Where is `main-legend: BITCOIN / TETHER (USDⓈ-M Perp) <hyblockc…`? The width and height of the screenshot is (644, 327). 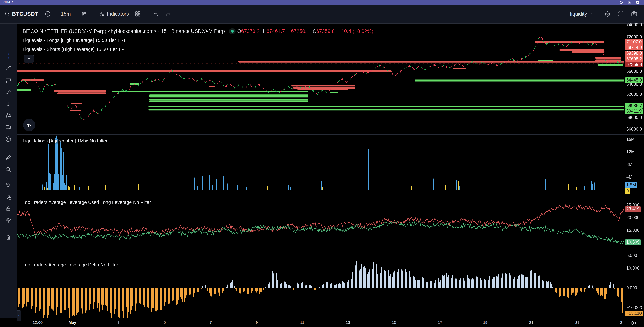 main-legend: BITCOIN / TETHER (USDⓈ-M Perp) <hyblockc… is located at coordinates (198, 31).